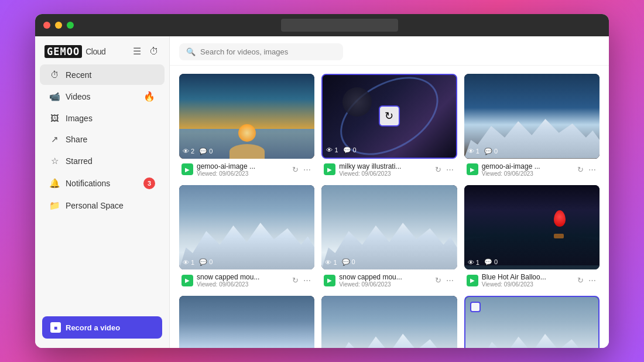 This screenshot has width=644, height=362. What do you see at coordinates (95, 52) in the screenshot?
I see `logo-cloud: Cloud` at bounding box center [95, 52].